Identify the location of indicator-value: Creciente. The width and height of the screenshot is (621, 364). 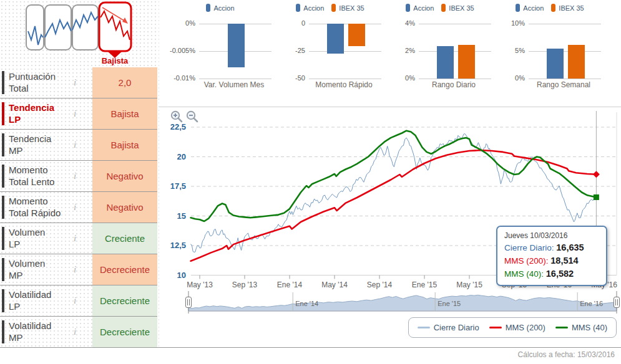
(125, 238).